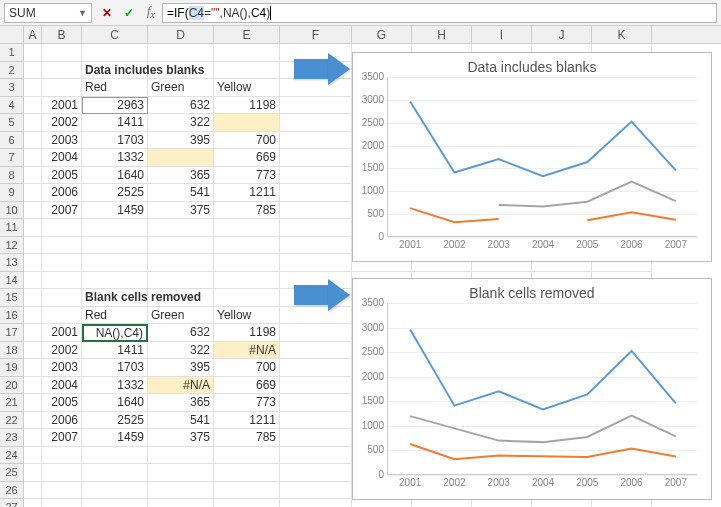 The image size is (721, 507). I want to click on cell-E20: 669, so click(247, 386).